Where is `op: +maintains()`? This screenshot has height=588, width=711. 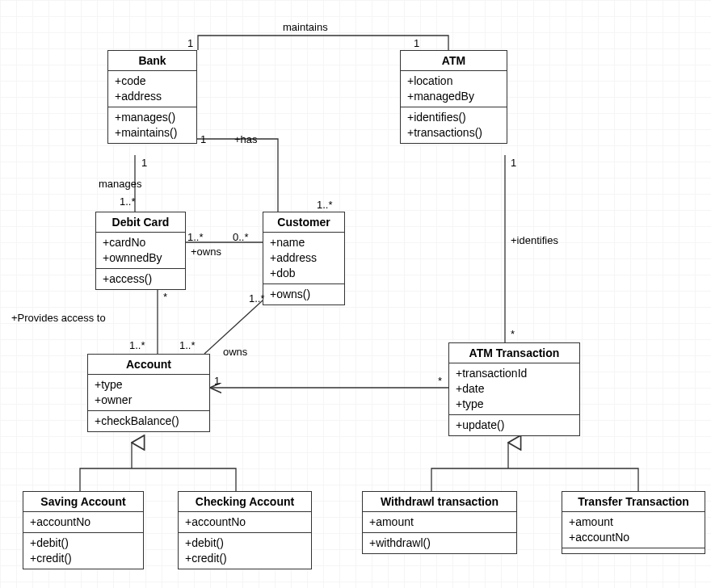 op: +maintains() is located at coordinates (152, 132).